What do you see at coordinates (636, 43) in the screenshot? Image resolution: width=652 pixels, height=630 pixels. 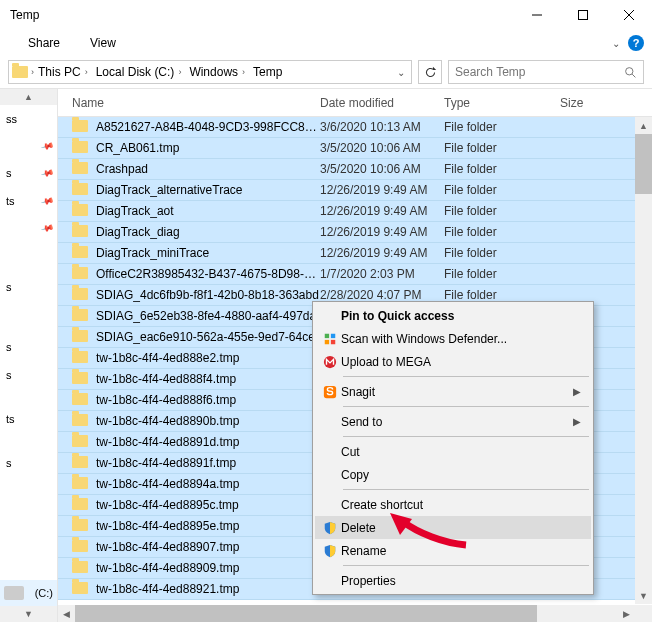 I see `help-icon: ?` at bounding box center [636, 43].